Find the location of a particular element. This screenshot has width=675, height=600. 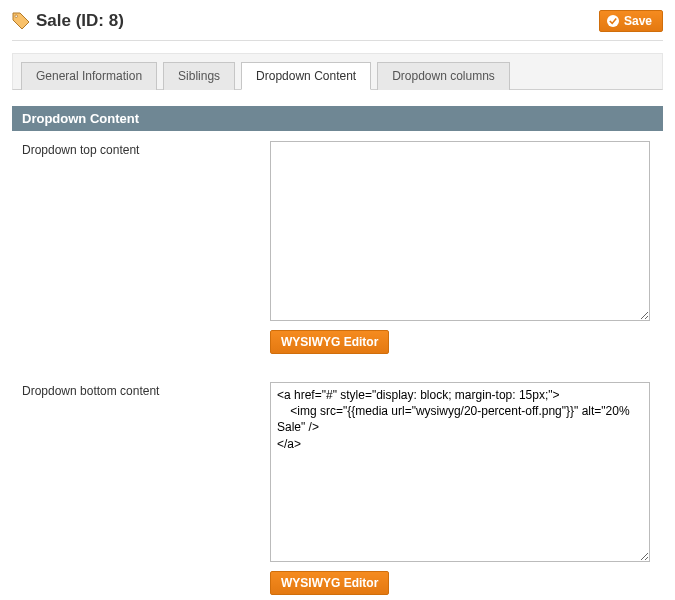

check-icon is located at coordinates (613, 21).